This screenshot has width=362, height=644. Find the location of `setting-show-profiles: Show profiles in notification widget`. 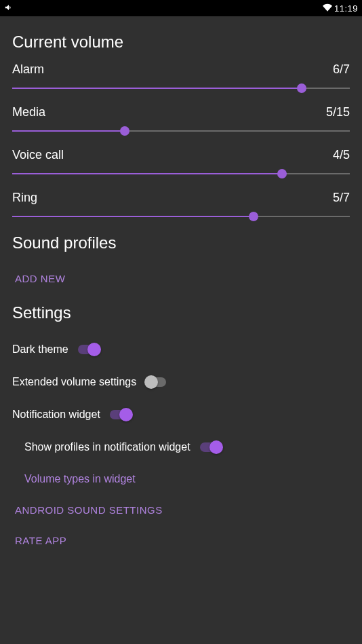

setting-show-profiles: Show profiles in notification widget is located at coordinates (181, 447).